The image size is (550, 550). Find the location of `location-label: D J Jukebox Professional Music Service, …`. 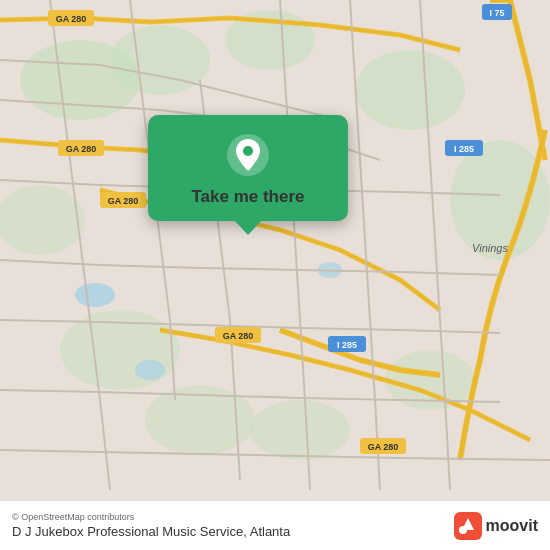

location-label: D J Jukebox Professional Music Service, … is located at coordinates (151, 532).